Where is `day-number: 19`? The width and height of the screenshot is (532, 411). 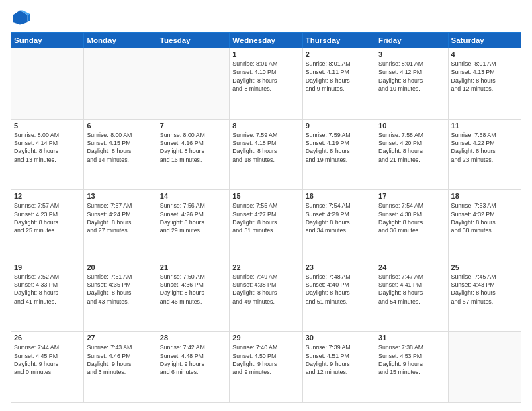
day-number: 19 is located at coordinates (47, 267).